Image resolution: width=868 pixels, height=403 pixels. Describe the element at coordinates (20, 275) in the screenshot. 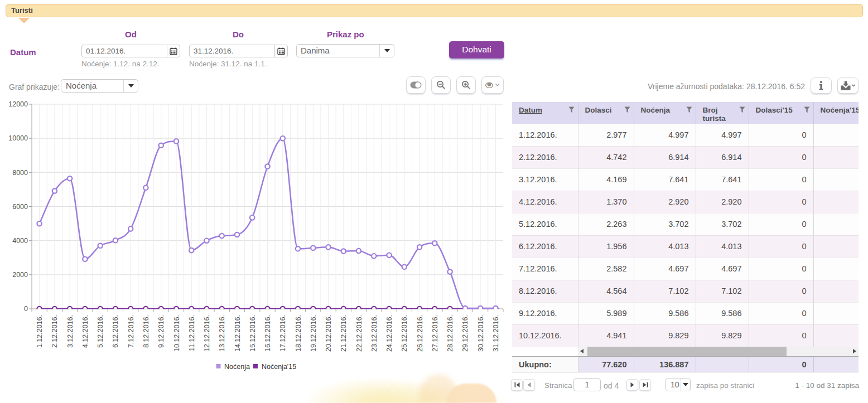

I see `svg-text: 2000` at that location.